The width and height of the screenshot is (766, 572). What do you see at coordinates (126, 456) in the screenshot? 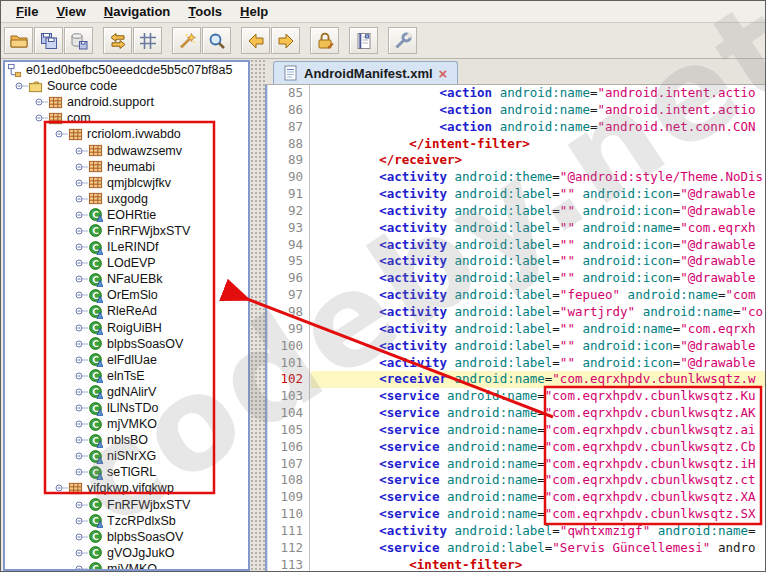
I see `tree-item-nisnrxg: CniSNrXG` at bounding box center [126, 456].